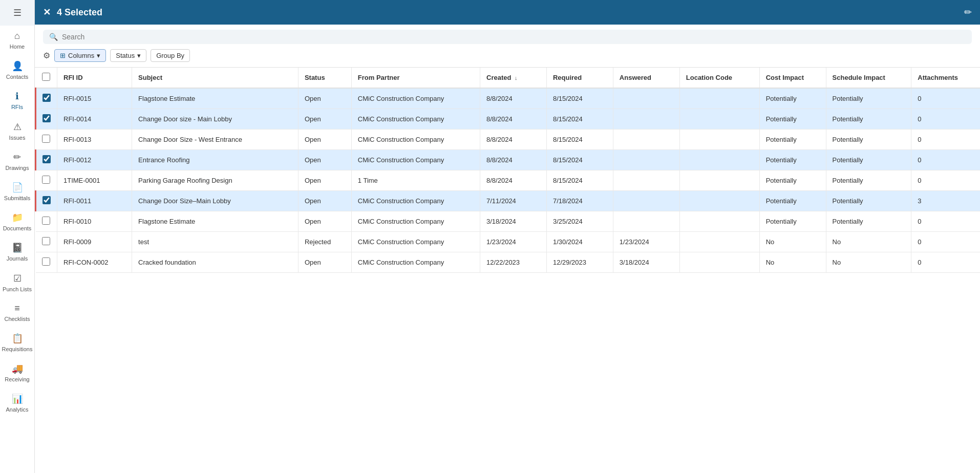  I want to click on search-bar: 🔍, so click(507, 37).